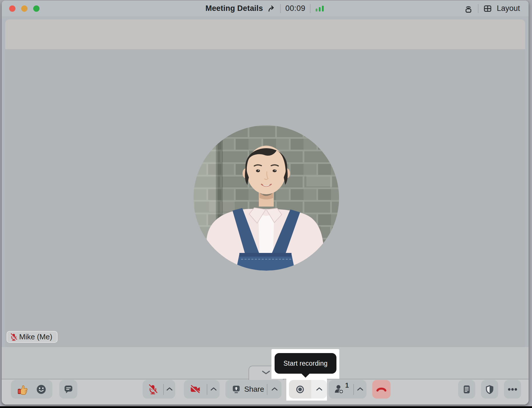 The width and height of the screenshot is (532, 408). I want to click on notes-icon, so click(467, 389).